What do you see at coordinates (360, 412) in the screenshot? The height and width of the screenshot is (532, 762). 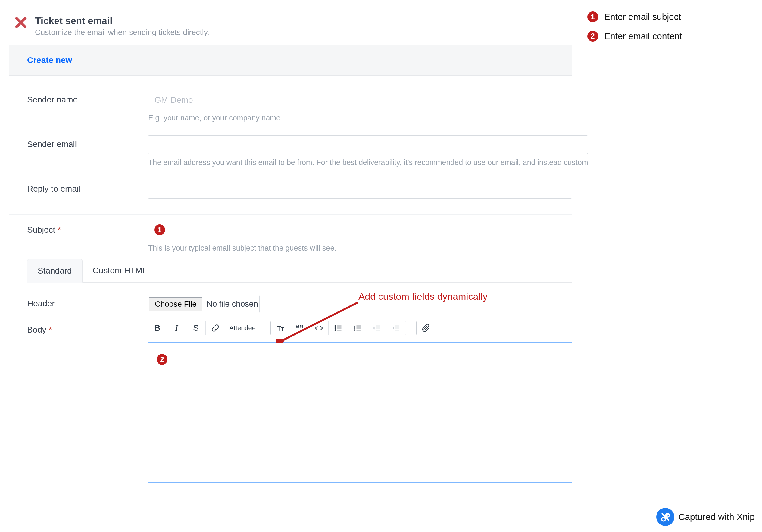 I see `body-editor: 2` at bounding box center [360, 412].